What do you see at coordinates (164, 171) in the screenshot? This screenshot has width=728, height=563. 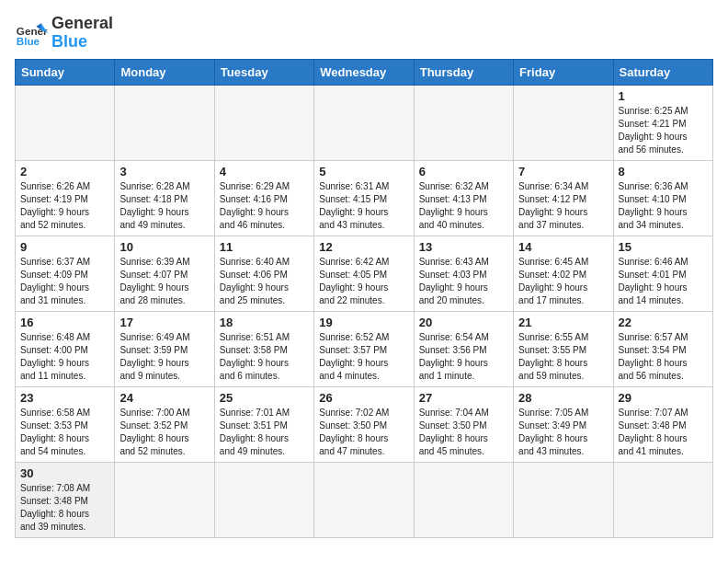 I see `day-number: 3` at bounding box center [164, 171].